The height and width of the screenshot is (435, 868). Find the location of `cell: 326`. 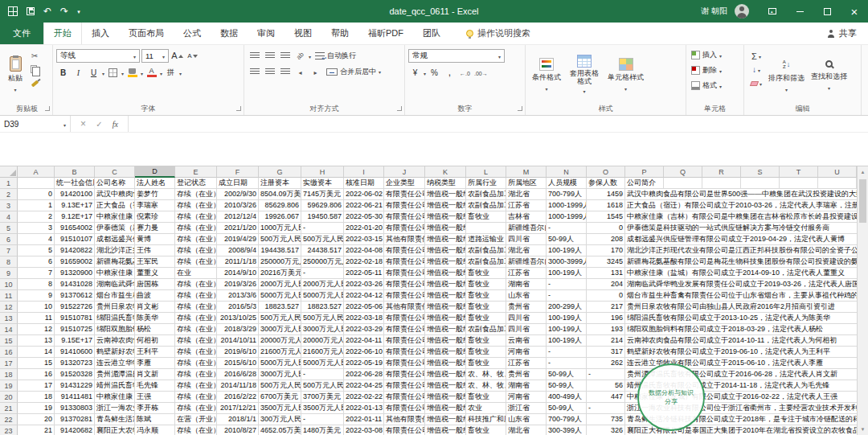

cell: 326 is located at coordinates (606, 430).